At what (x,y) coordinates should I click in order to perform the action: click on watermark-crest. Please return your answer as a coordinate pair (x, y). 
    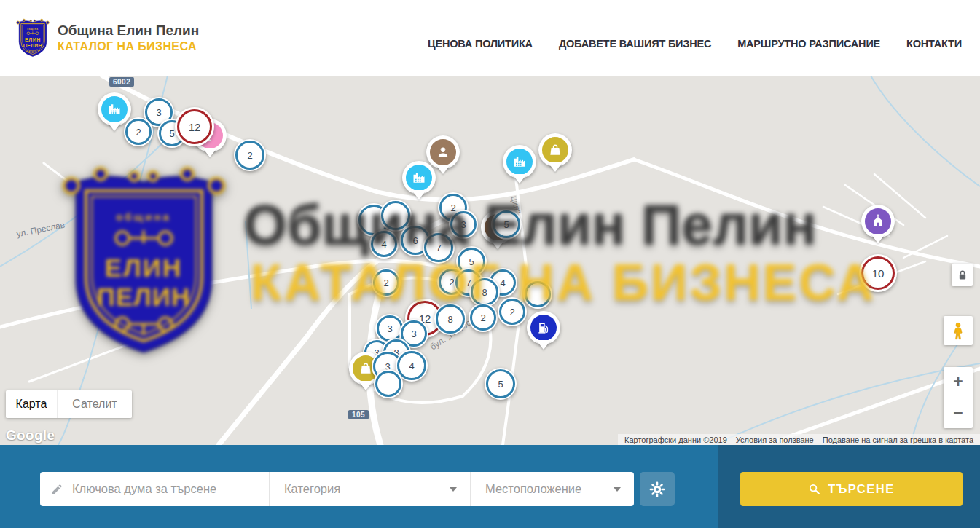
    Looking at the image, I should click on (144, 261).